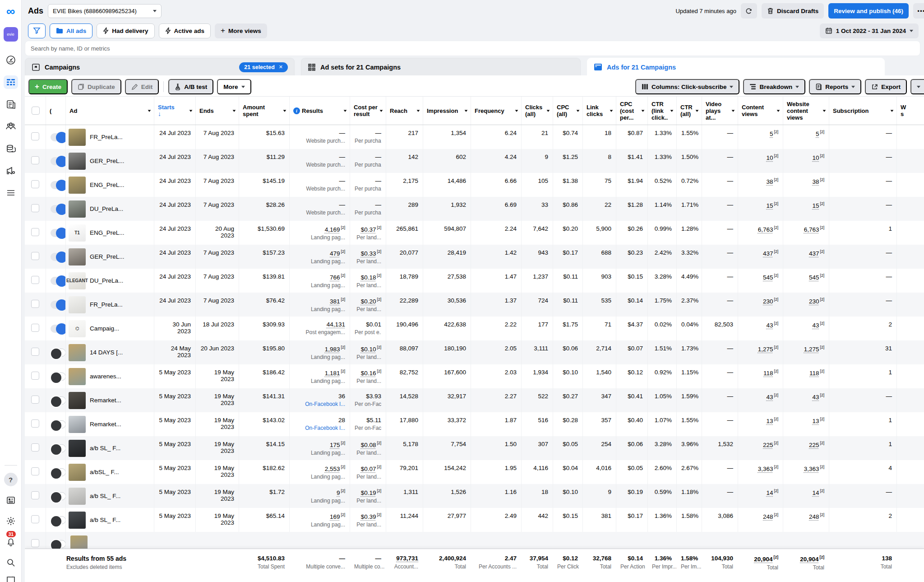 This screenshot has height=582, width=924. I want to click on results-cell: 36 On-Facebook l..., so click(319, 400).